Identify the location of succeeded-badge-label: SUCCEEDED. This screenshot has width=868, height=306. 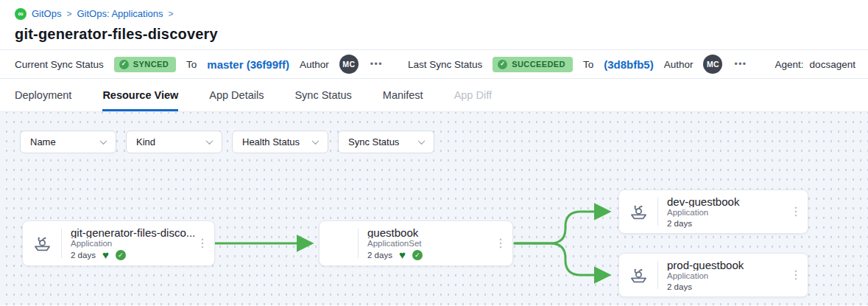
(539, 64).